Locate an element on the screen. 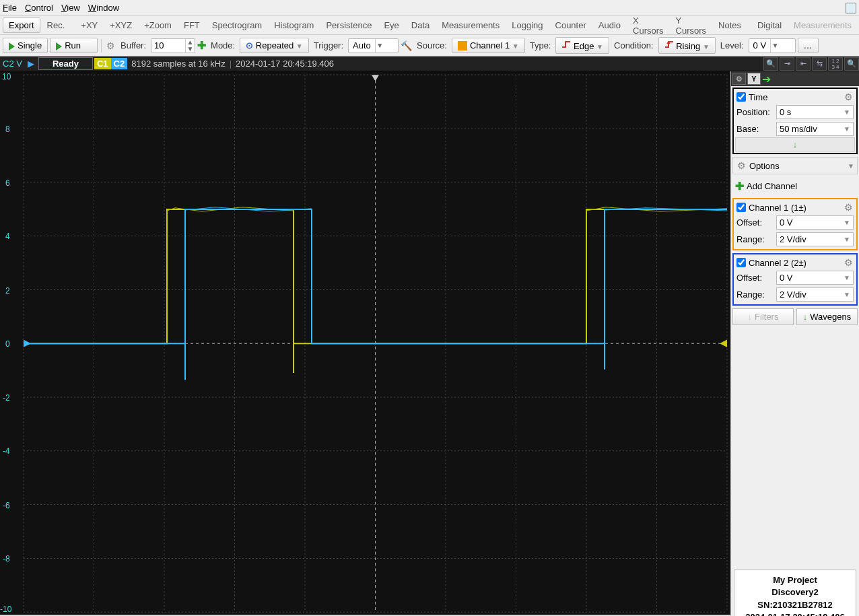  status-play-icon: ▶ is located at coordinates (31, 63).